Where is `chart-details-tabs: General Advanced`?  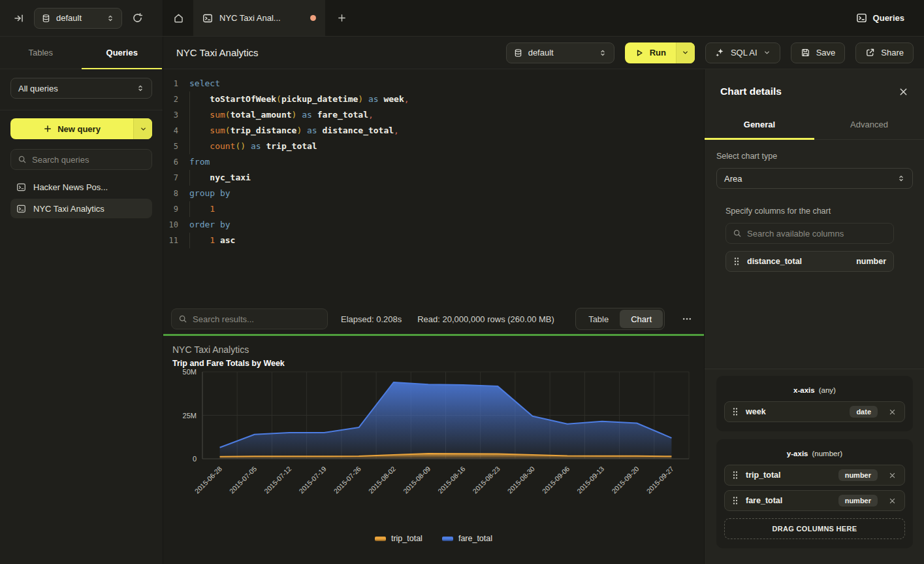
chart-details-tabs: General Advanced is located at coordinates (814, 125).